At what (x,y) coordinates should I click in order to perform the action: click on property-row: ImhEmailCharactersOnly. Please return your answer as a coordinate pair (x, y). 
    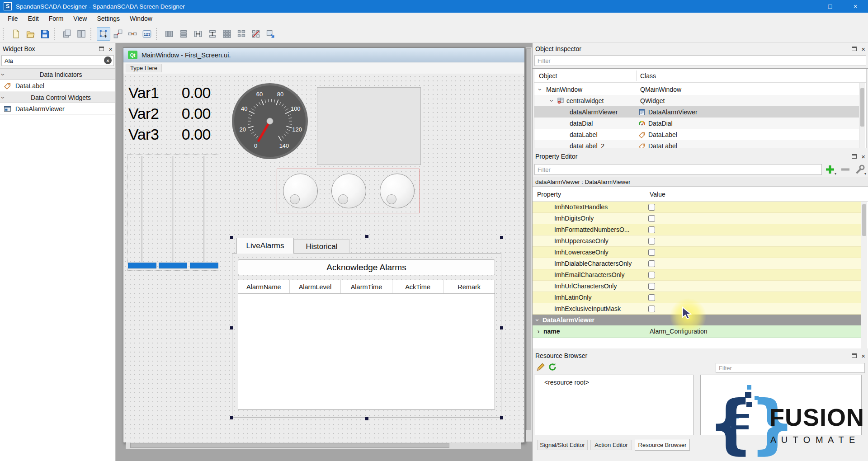
    Looking at the image, I should click on (697, 275).